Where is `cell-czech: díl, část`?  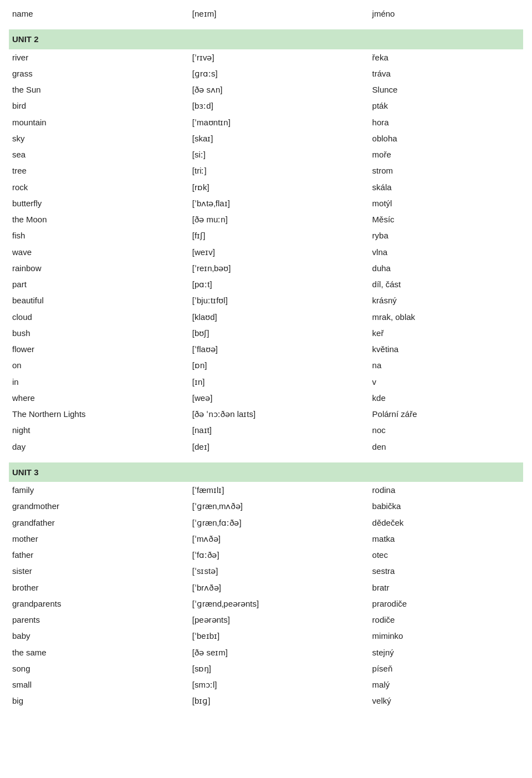 cell-czech: díl, část is located at coordinates (446, 284).